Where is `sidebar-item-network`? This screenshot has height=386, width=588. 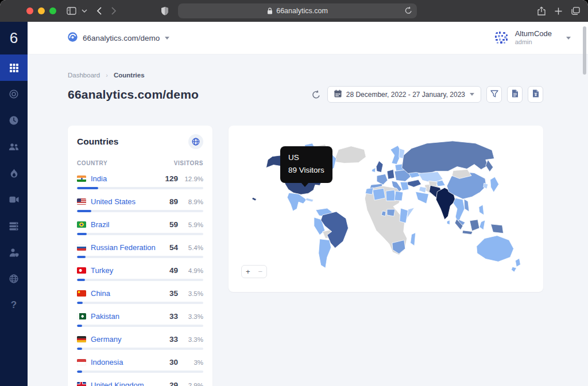
sidebar-item-network is located at coordinates (14, 279).